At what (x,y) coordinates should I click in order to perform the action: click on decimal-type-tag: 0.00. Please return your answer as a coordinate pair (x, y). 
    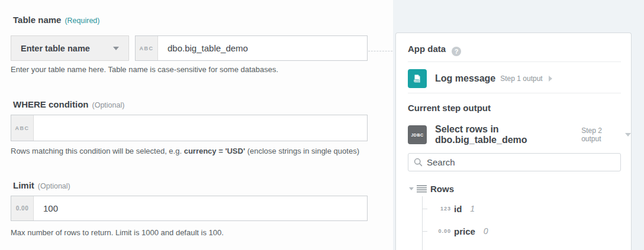
    Looking at the image, I should click on (442, 231).